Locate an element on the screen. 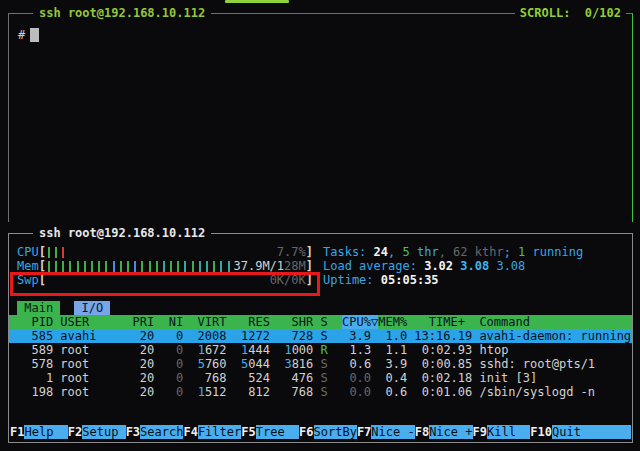  meter-bars: 0K/0K is located at coordinates (176, 280).